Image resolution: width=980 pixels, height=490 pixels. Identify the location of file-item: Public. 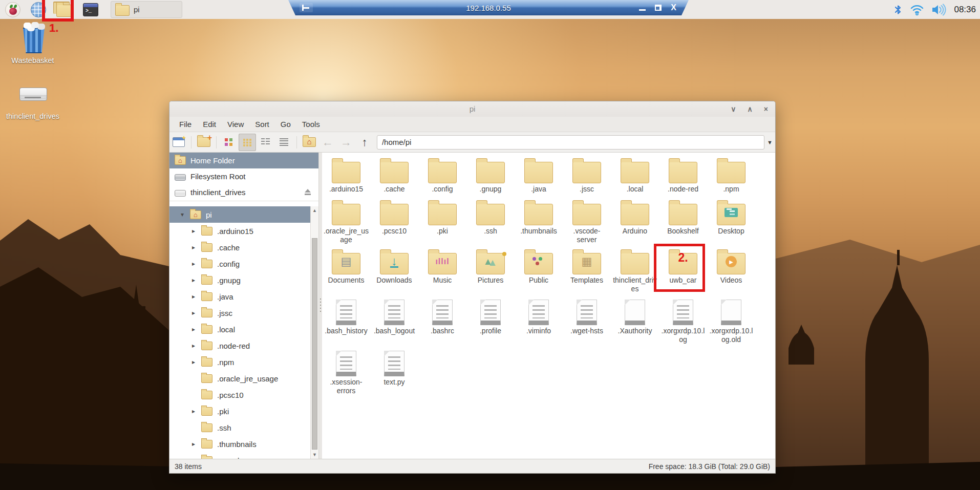
(539, 273).